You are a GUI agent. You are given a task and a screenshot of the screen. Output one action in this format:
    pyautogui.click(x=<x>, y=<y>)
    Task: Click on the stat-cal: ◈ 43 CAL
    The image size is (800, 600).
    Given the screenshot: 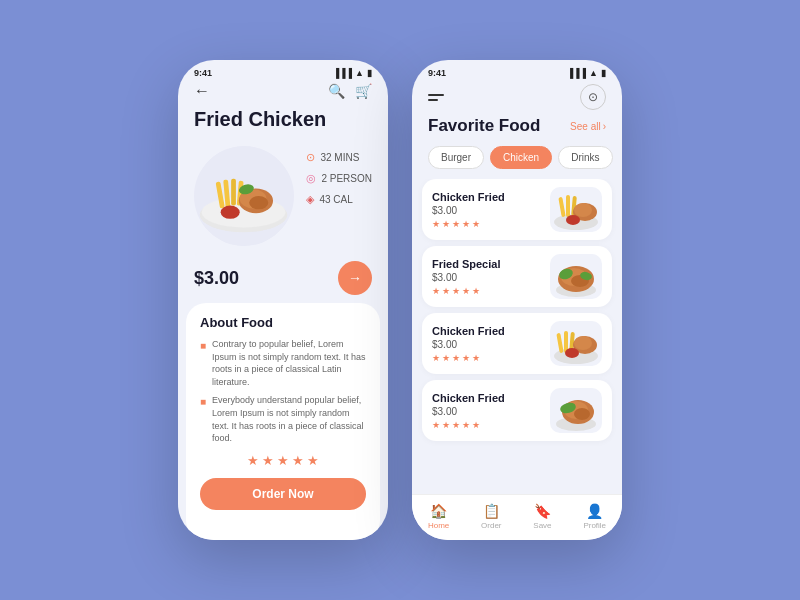 What is the action you would take?
    pyautogui.click(x=339, y=200)
    